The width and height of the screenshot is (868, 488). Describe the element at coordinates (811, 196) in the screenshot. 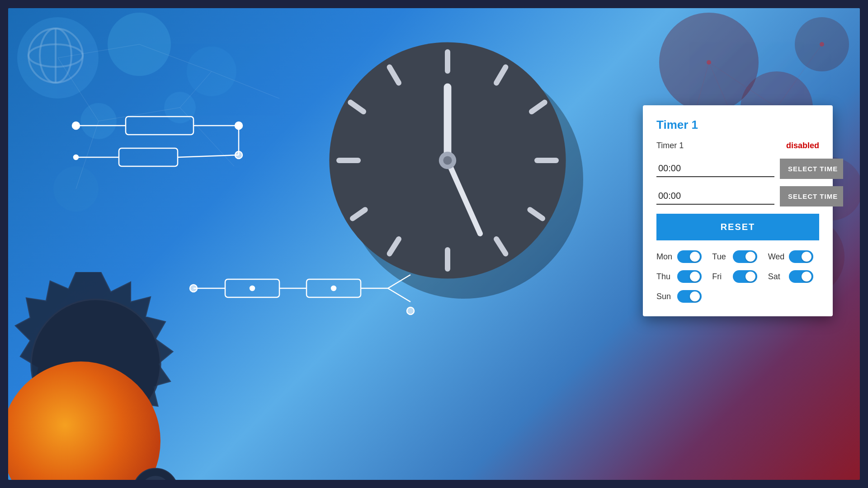

I see `select-time-button-2: SELECT TIME` at that location.